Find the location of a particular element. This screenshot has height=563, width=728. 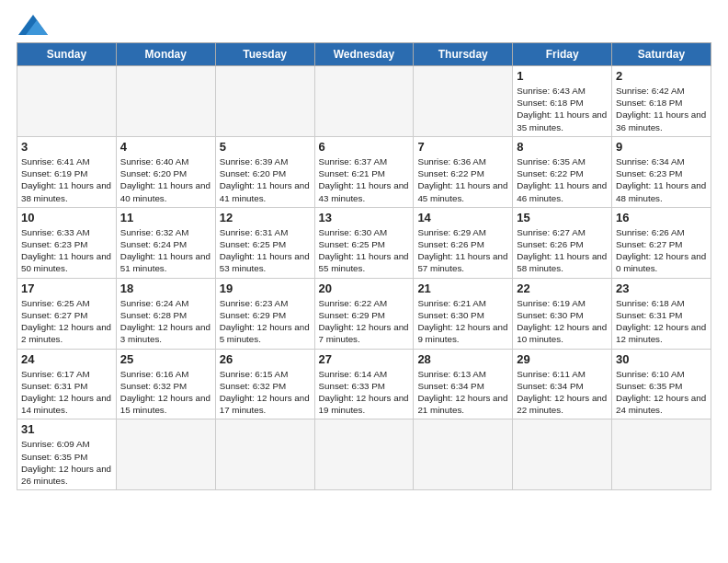

calendar-cell: 22Sunrise: 6:19 AM Sunset: 6:30 PM Dayli… is located at coordinates (563, 313).